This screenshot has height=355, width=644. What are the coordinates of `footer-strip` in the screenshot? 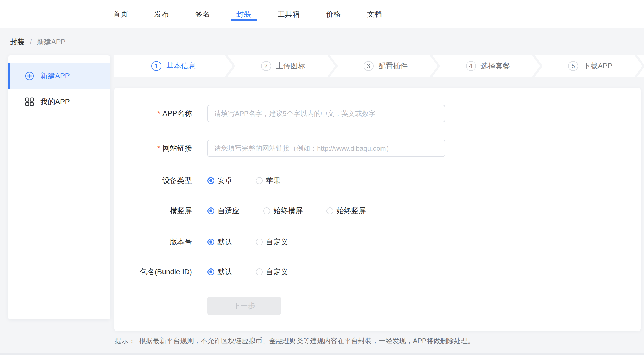 It's located at (322, 354).